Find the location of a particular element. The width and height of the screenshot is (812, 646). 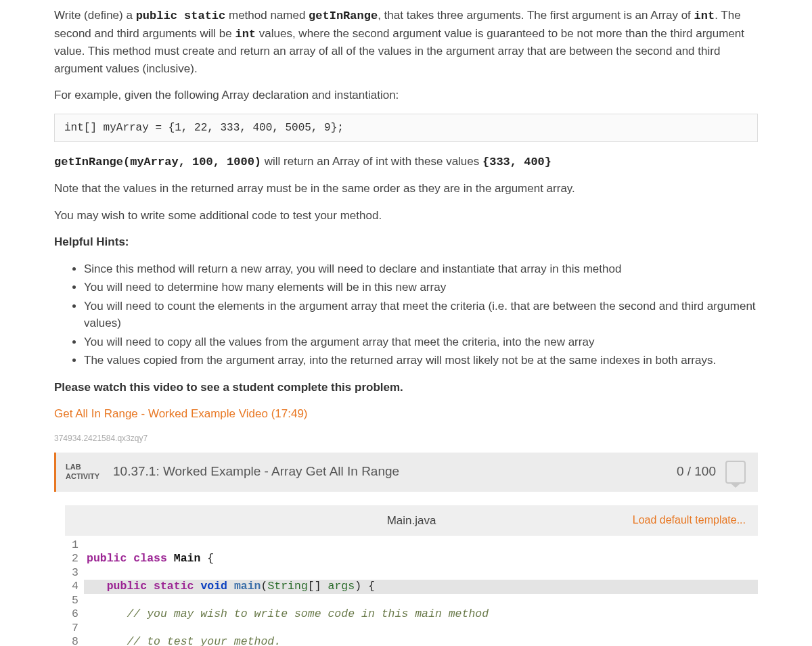

line-gutter: 1 2 3 4 5 6 7 8 9 is located at coordinates (74, 593).